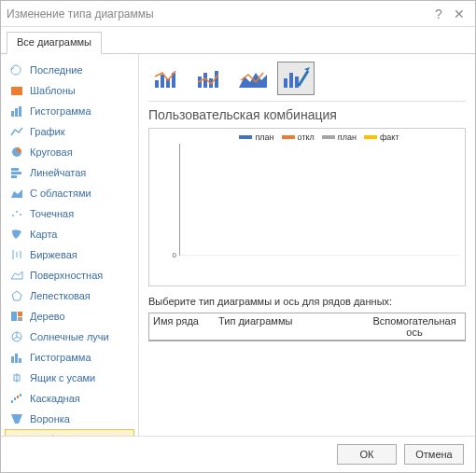 The image size is (476, 473). What do you see at coordinates (307, 301) in the screenshot?
I see `series-config-label: Выберите тип диаграммы и ось для рядов д…` at bounding box center [307, 301].